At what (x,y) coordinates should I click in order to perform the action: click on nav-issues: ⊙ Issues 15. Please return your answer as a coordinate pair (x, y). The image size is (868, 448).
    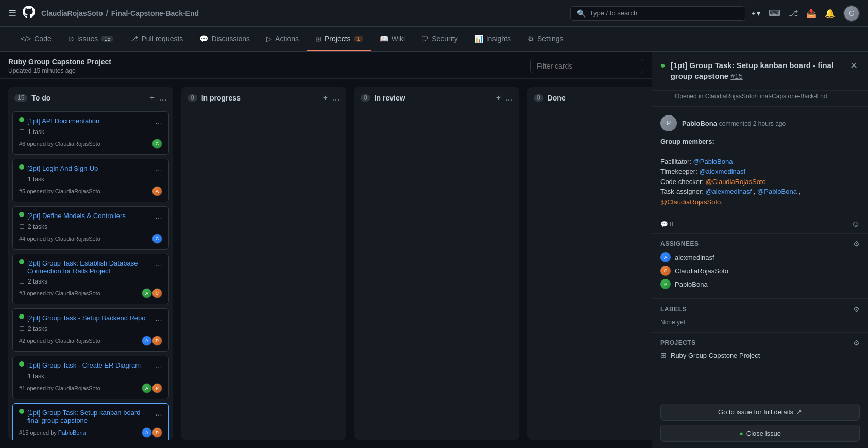
    Looking at the image, I should click on (91, 39).